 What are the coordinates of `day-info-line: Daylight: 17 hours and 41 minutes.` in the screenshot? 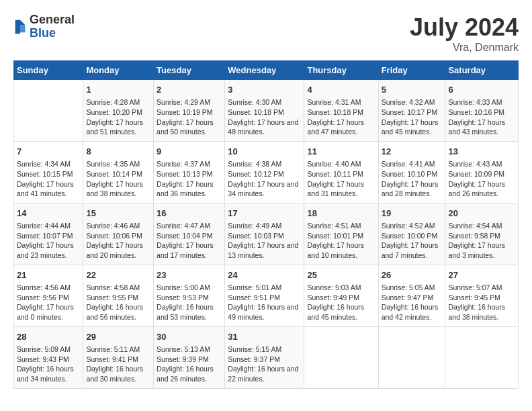 It's located at (48, 189).